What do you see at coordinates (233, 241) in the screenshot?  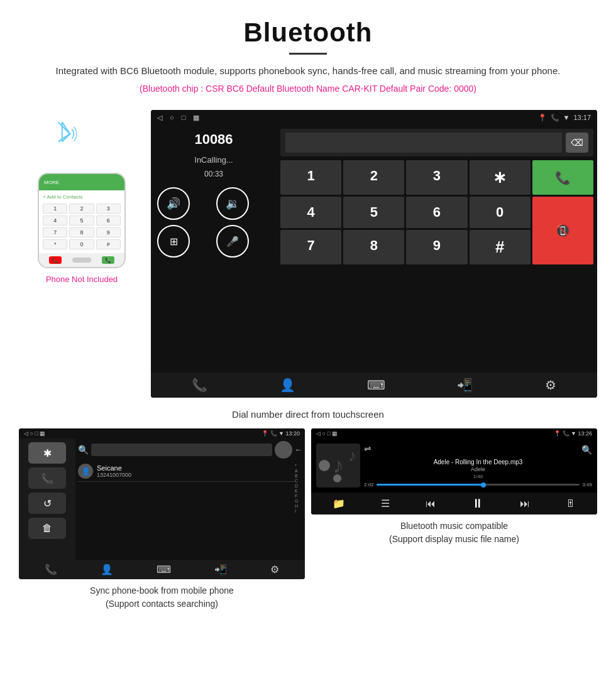 I see `mute-button: 🎤` at bounding box center [233, 241].